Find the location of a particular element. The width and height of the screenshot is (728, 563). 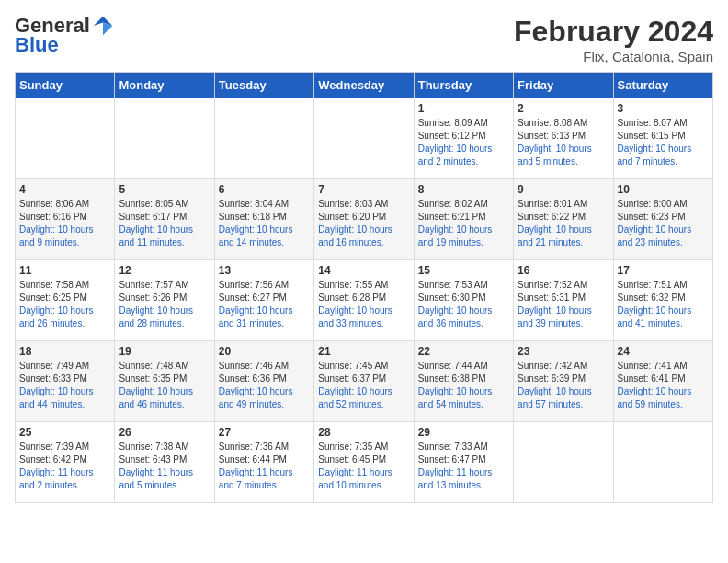

day-cell: 5Sunrise: 8:05 AMSunset: 6:17 PMDaylight… is located at coordinates (165, 220).